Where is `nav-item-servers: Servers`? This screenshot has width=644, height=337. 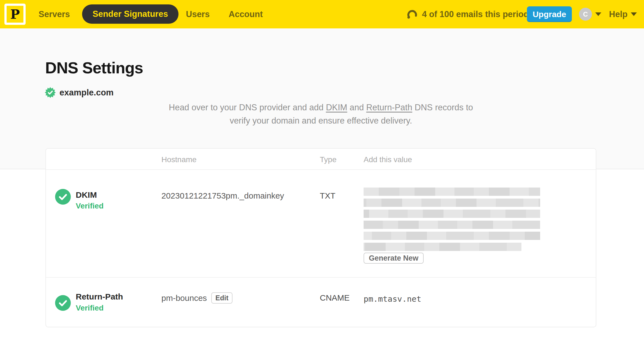 nav-item-servers: Servers is located at coordinates (54, 14).